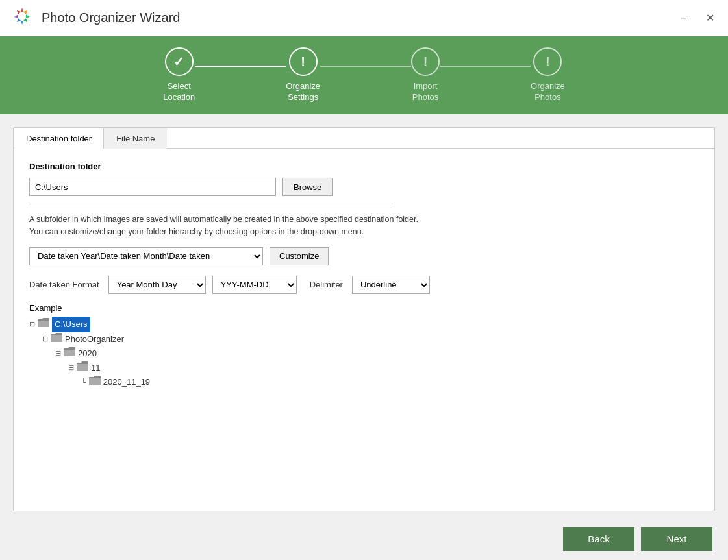 The height and width of the screenshot is (560, 728). I want to click on tree: ⊟ C:\Users ⊟ PhotoOrganizer, so click(364, 353).